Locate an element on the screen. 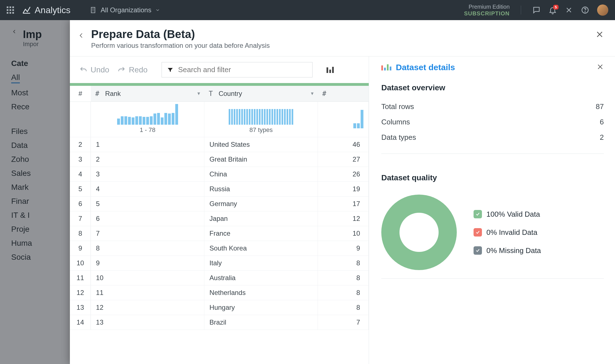 The image size is (615, 364). cell-country: Great Britain is located at coordinates (261, 159).